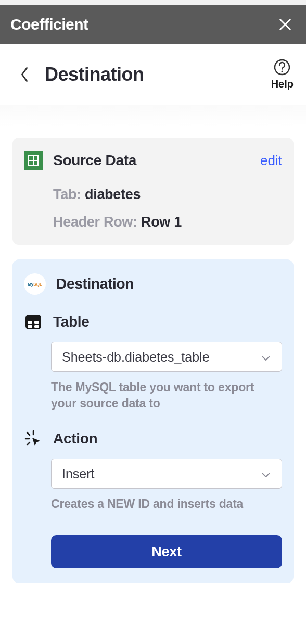  Describe the element at coordinates (95, 75) in the screenshot. I see `page-title: Destination` at that location.